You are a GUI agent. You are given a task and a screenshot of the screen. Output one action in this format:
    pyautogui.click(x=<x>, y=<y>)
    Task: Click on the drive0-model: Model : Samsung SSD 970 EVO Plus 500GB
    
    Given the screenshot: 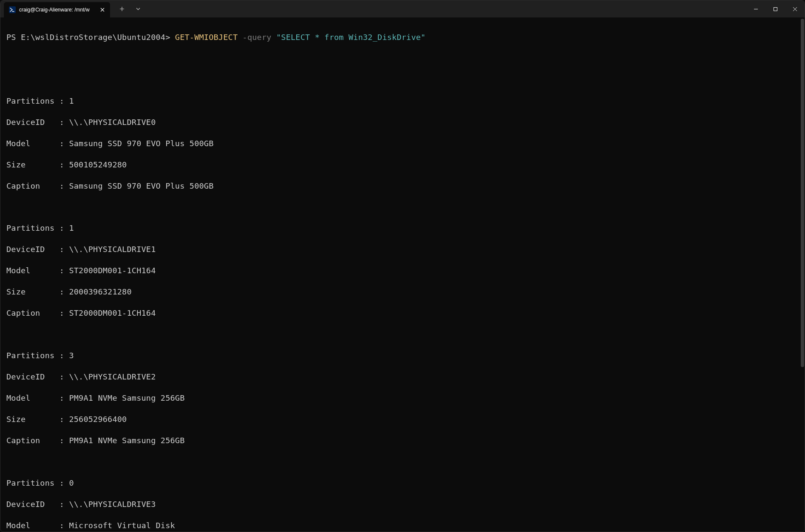 What is the action you would take?
    pyautogui.click(x=402, y=144)
    